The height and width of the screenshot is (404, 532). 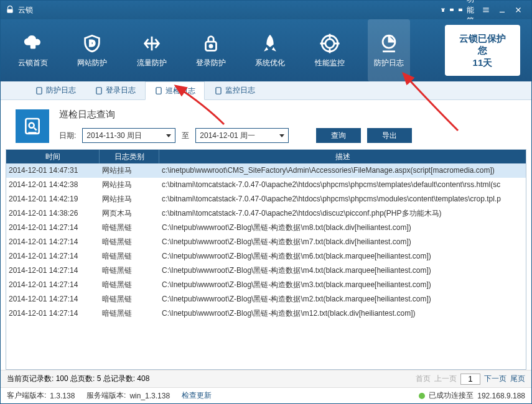 What do you see at coordinates (115, 91) in the screenshot?
I see `tab-login-log: 登录日志` at bounding box center [115, 91].